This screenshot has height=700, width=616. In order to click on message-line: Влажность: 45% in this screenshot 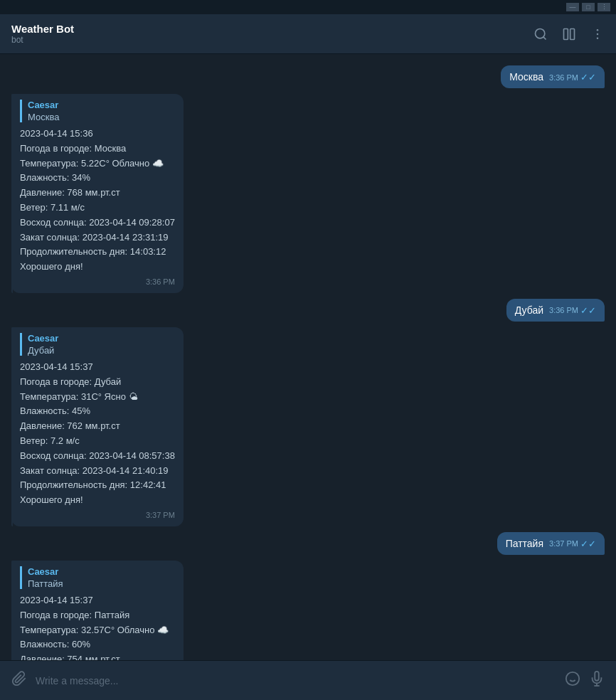, I will do `click(97, 411)`.